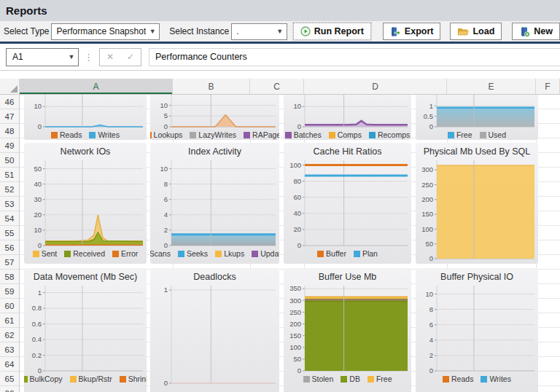 This screenshot has height=392, width=560. What do you see at coordinates (85, 330) in the screenshot?
I see `chart-panel-data-movement-mb-sec: Data Movement (Mb Sec)10.80.60.40.20Bulk…` at bounding box center [85, 330].